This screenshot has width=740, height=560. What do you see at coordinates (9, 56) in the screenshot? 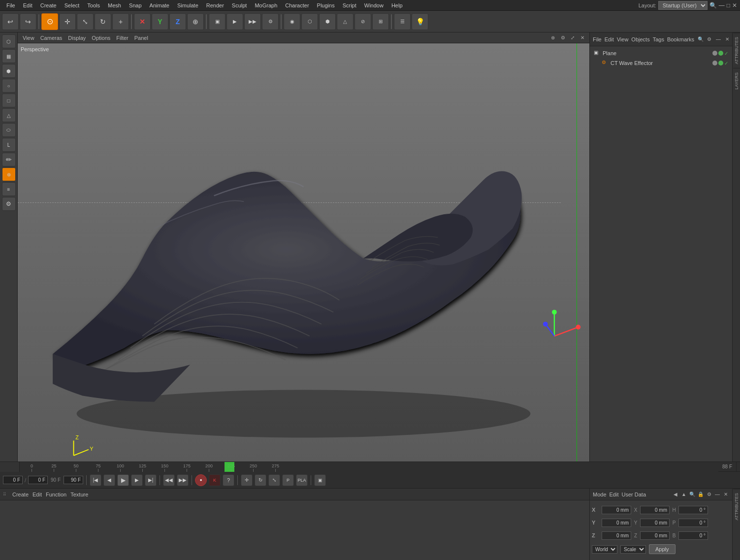
I see `checker-btn: ▦` at bounding box center [9, 56].